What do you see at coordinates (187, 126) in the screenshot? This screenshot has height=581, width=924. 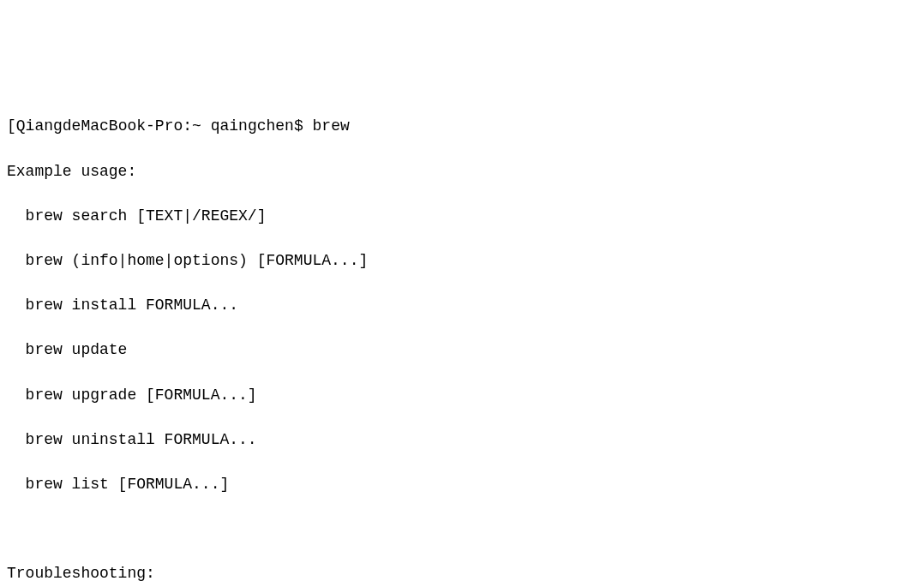 I see `prompt-colon: :` at bounding box center [187, 126].